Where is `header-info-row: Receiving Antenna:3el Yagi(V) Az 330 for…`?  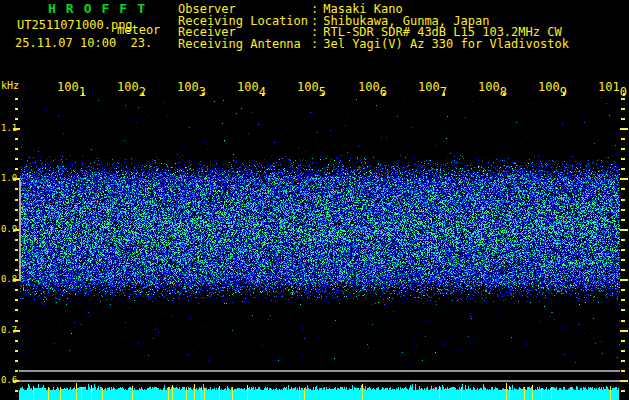
header-info-row: Receiving Antenna:3el Yagi(V) Az 330 for… is located at coordinates (374, 45).